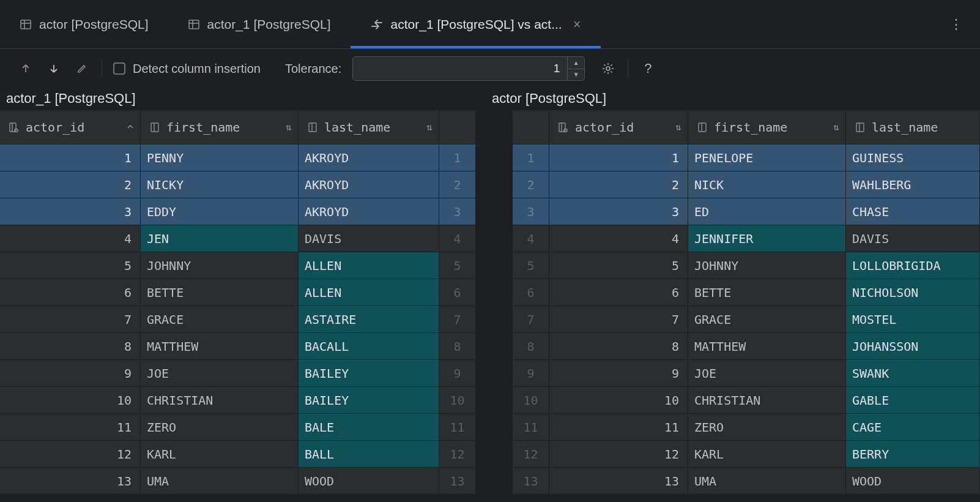 This screenshot has height=502, width=980. Describe the element at coordinates (490, 347) in the screenshot. I see `table-row: 8MATTHEWBACALL888MATTHEWJOHANSSON` at that location.